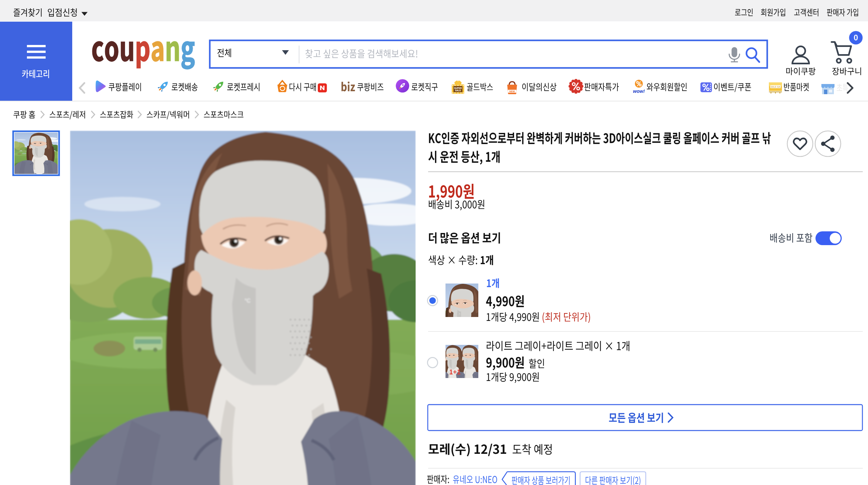  I want to click on svg-text: NEW, so click(512, 92).